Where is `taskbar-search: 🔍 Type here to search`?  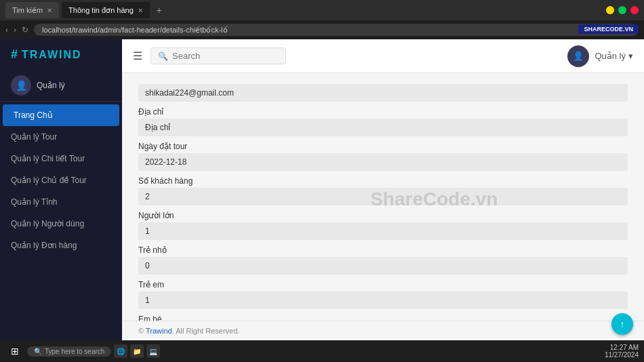
taskbar-search: 🔍 Type here to search is located at coordinates (69, 351).